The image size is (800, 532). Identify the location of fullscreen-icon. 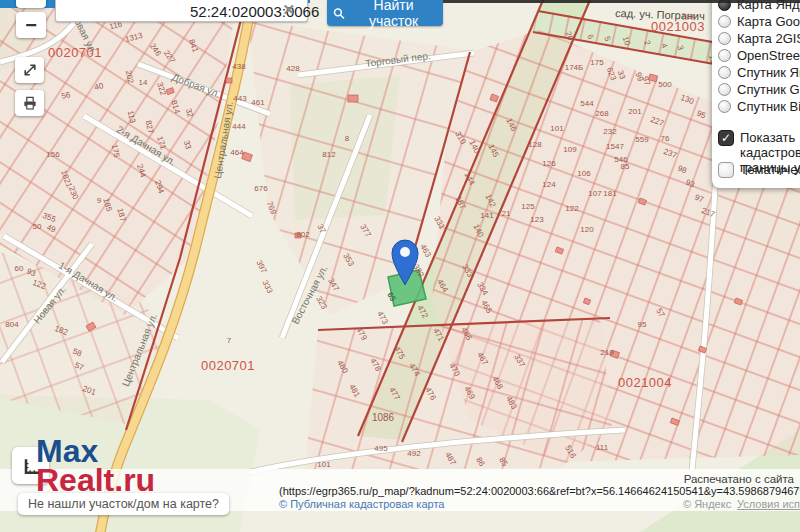
(30, 70).